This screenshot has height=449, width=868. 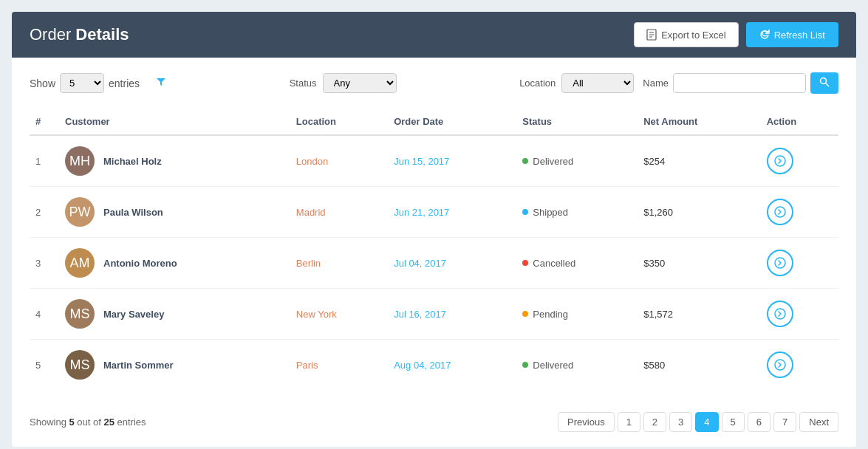 I want to click on page-button-7: 7, so click(x=785, y=422).